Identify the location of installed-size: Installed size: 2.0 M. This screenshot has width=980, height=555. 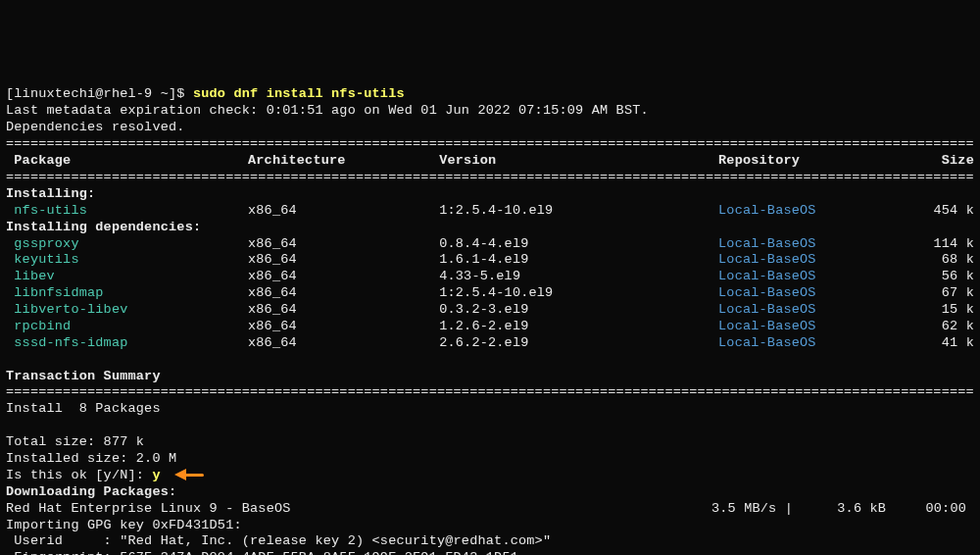
(91, 459).